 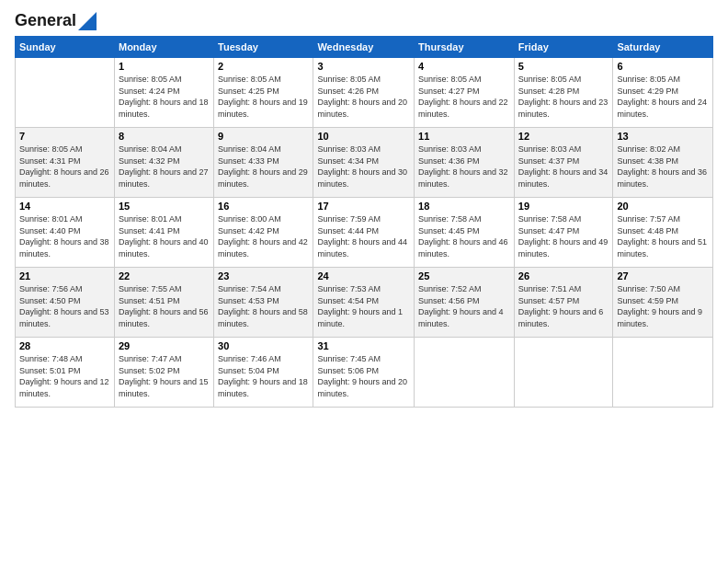 I want to click on day-number: 12, so click(x=564, y=136).